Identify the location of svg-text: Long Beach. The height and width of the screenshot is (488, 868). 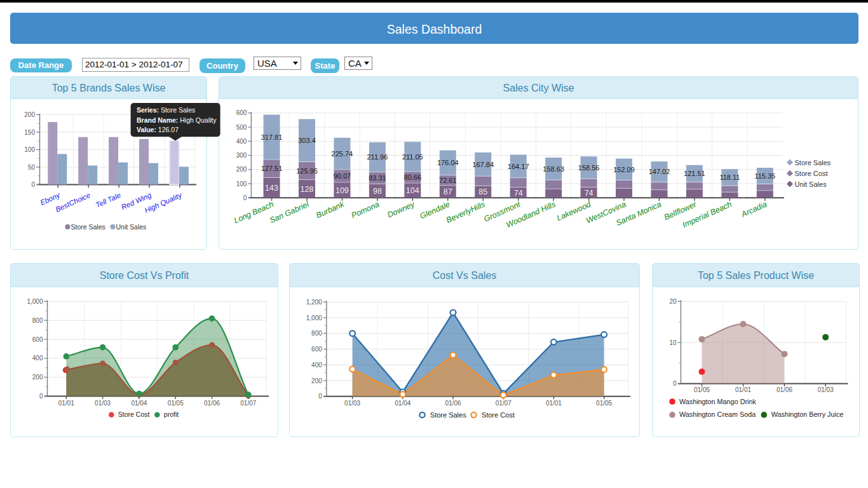
(254, 212).